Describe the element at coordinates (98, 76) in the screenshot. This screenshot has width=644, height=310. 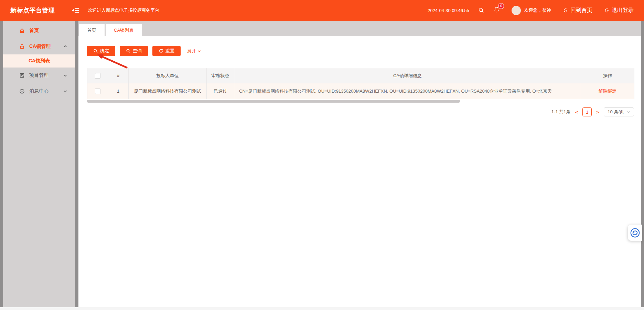
I see `select-all-checkbox` at that location.